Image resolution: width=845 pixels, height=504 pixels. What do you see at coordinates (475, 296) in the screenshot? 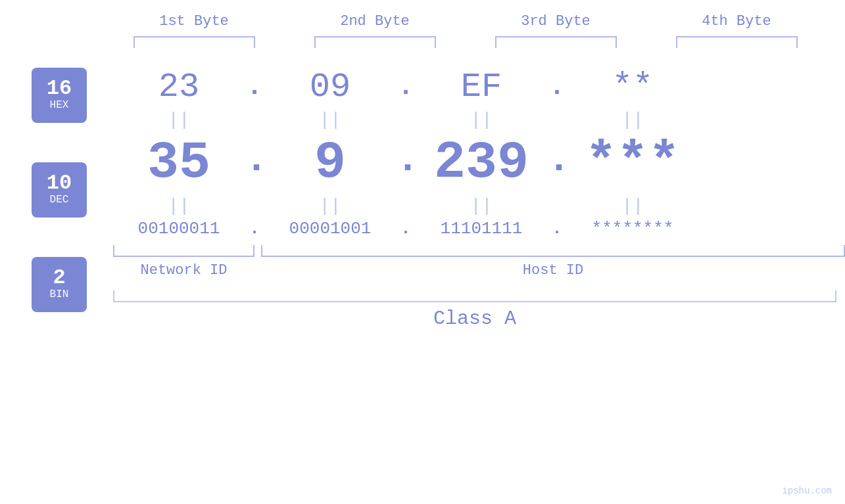
I see `class-bracket` at bounding box center [475, 296].